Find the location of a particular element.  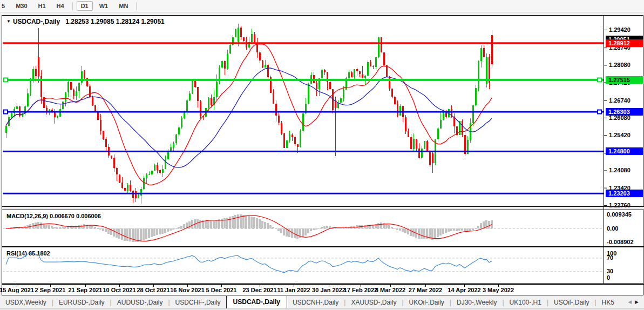

timeframe-button-w1: W1 is located at coordinates (104, 6).